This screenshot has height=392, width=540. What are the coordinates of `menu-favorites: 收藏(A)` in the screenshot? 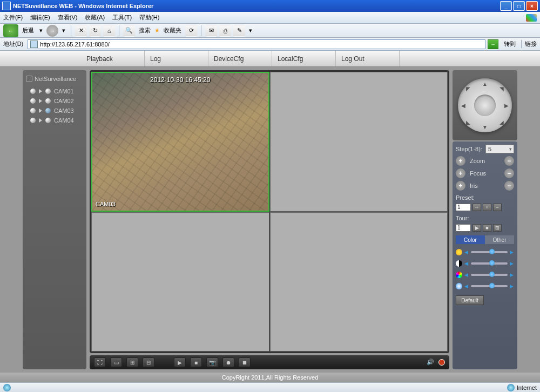 It's located at (95, 17).